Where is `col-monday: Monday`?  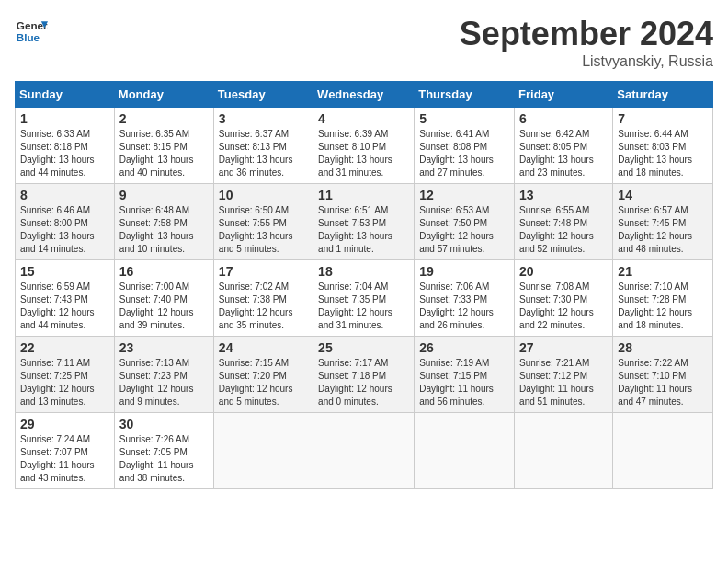
col-monday: Monday is located at coordinates (164, 95).